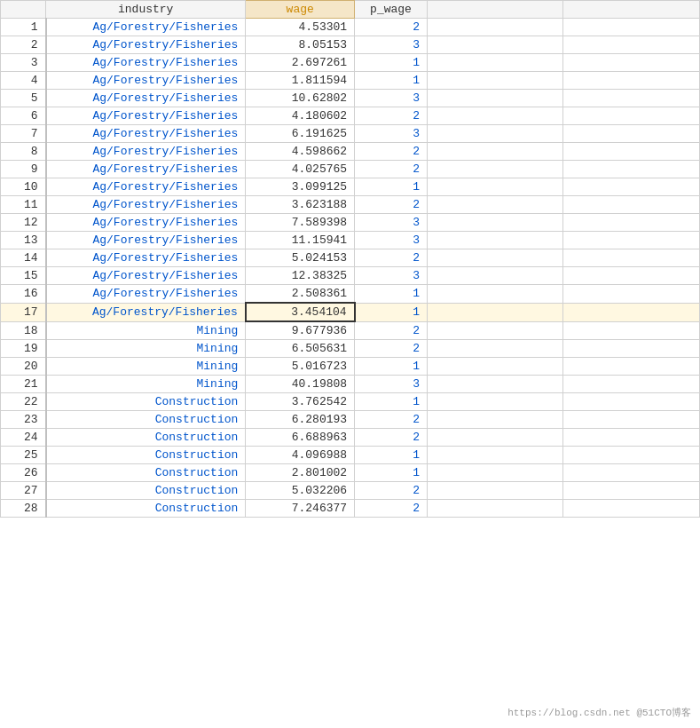  I want to click on row-number: 11, so click(23, 205).